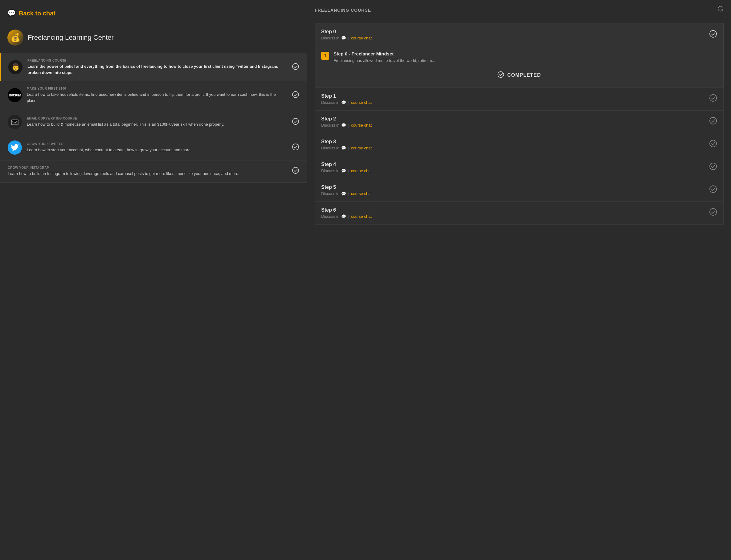 The image size is (731, 560). I want to click on step6-hash-icon: 💬, so click(343, 216).